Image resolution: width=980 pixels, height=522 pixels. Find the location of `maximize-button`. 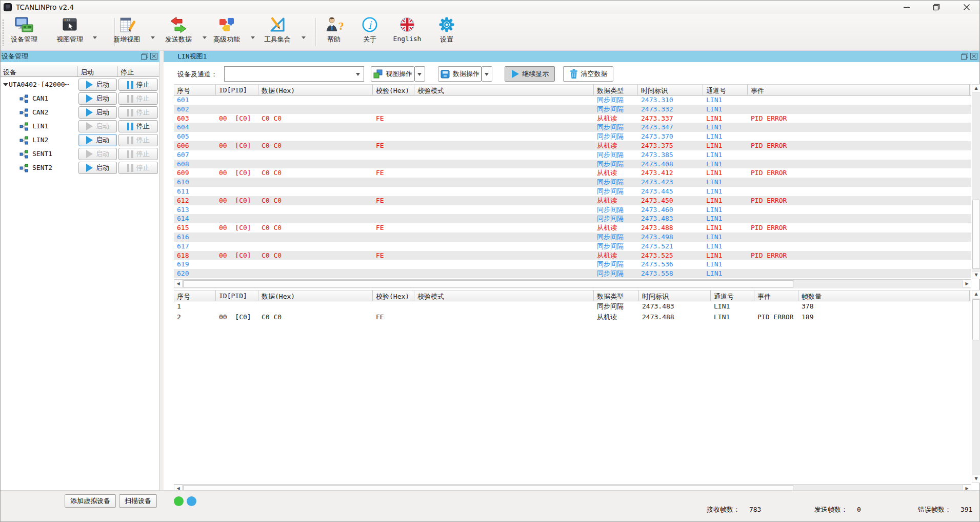

maximize-button is located at coordinates (936, 7).